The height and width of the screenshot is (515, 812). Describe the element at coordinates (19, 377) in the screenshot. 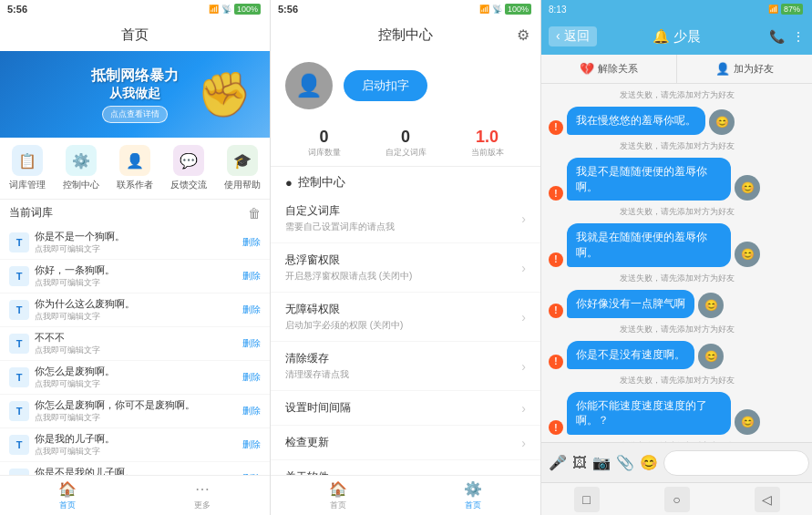

I see `word-t-icon-4: T` at that location.